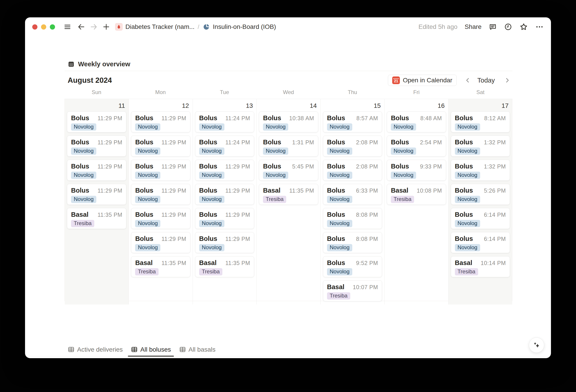 The image size is (576, 392). What do you see at coordinates (106, 27) in the screenshot?
I see `new-page-button` at bounding box center [106, 27].